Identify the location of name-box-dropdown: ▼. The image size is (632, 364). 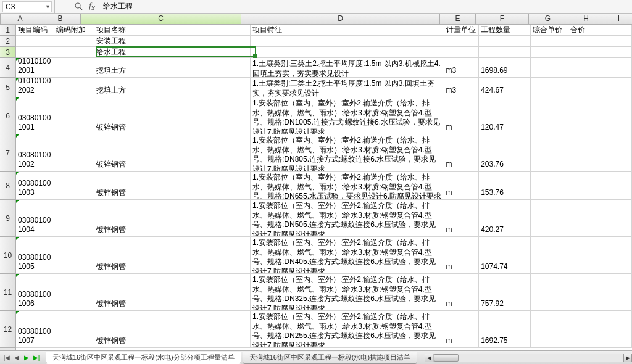
(48, 7).